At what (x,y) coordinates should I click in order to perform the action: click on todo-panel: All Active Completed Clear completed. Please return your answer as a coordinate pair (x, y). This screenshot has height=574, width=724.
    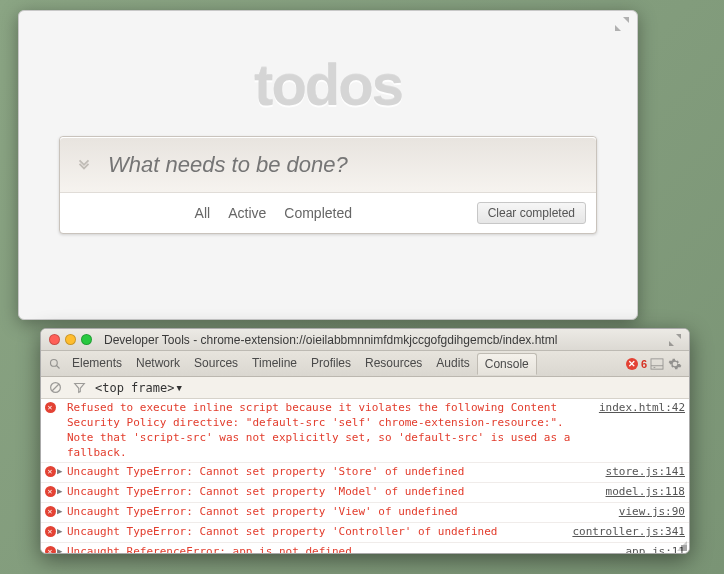
    Looking at the image, I should click on (328, 185).